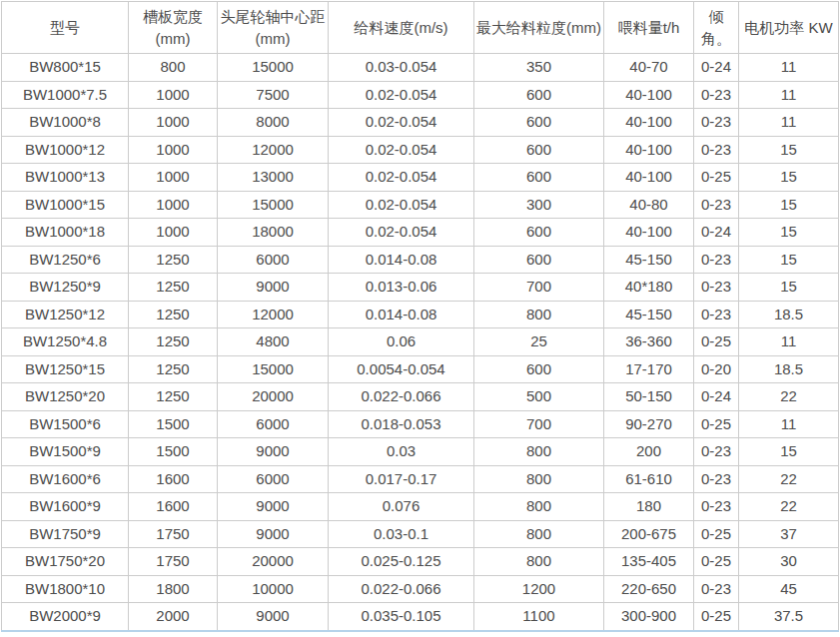 Image resolution: width=840 pixels, height=637 pixels. What do you see at coordinates (274, 178) in the screenshot?
I see `table-cell: 13000` at bounding box center [274, 178].